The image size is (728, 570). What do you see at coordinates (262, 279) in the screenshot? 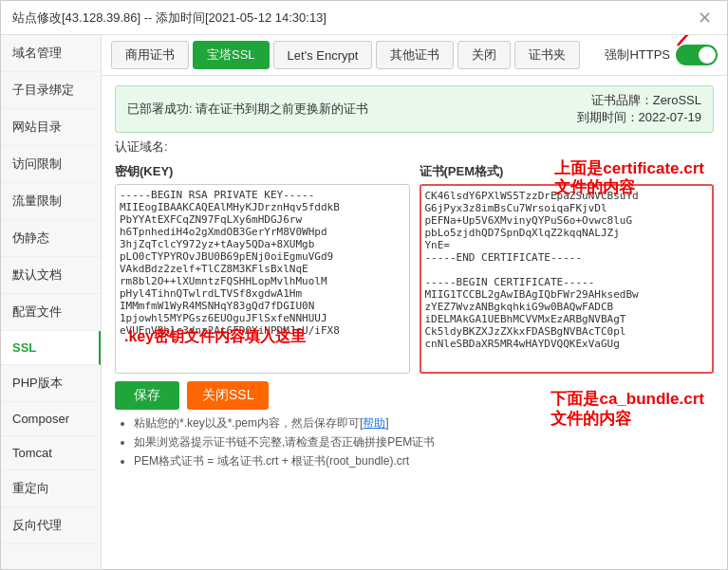
I see `key-textarea` at bounding box center [262, 279].